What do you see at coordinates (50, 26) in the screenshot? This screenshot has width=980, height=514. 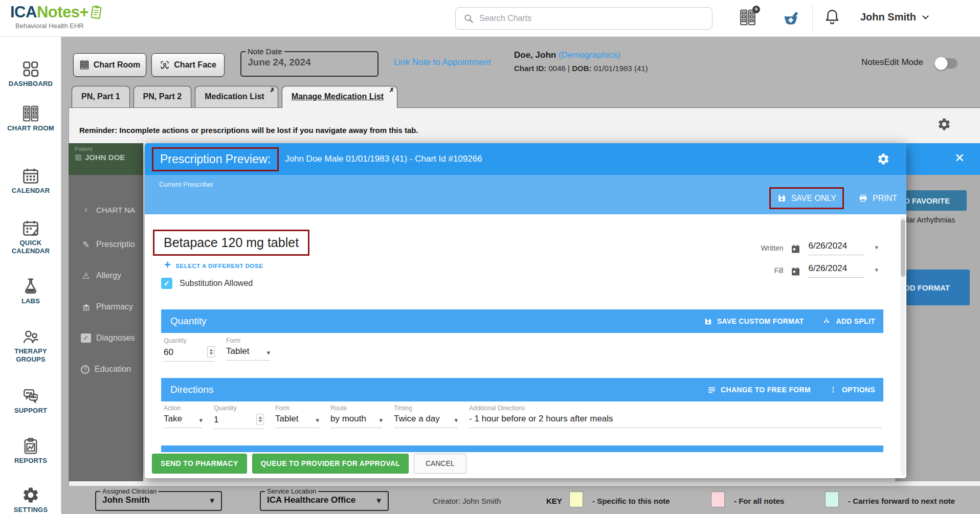 I see `logo-tagline: Behavioral Health EHR` at bounding box center [50, 26].